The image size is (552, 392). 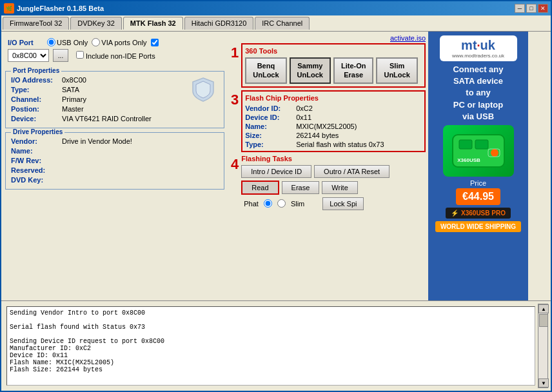 I want to click on step-4-label: 4, so click(x=235, y=163).